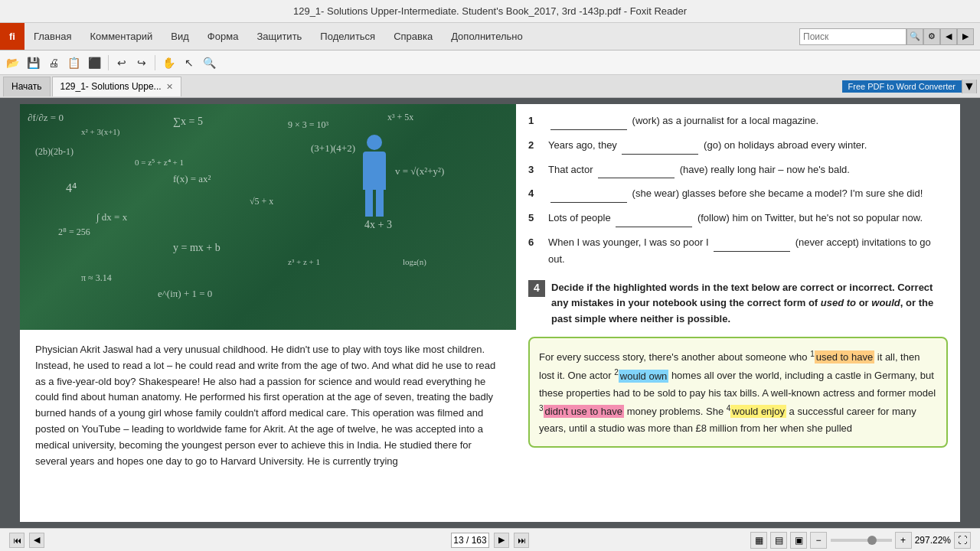 The width and height of the screenshot is (980, 551). What do you see at coordinates (470, 540) in the screenshot?
I see `page-number-input` at bounding box center [470, 540].